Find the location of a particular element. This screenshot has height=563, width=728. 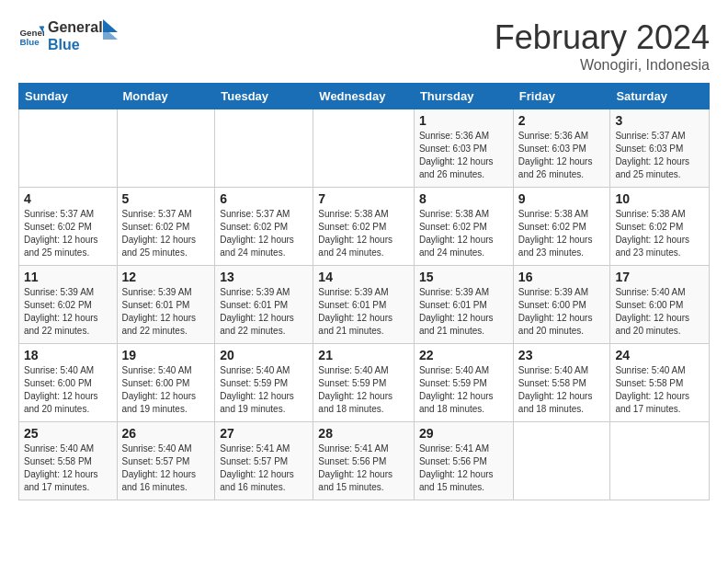

day-number: 10 is located at coordinates (660, 199).